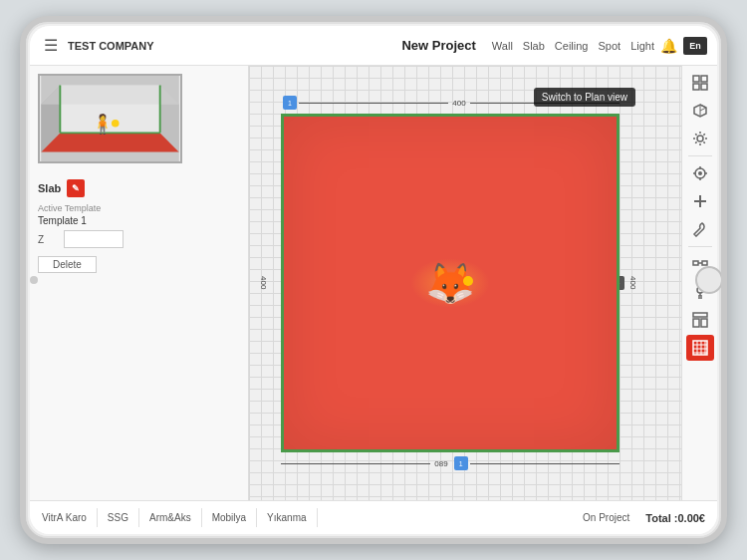 The height and width of the screenshot is (560, 747). Describe the element at coordinates (171, 518) in the screenshot. I see `tab-armaks: Arm&Aks` at that location.